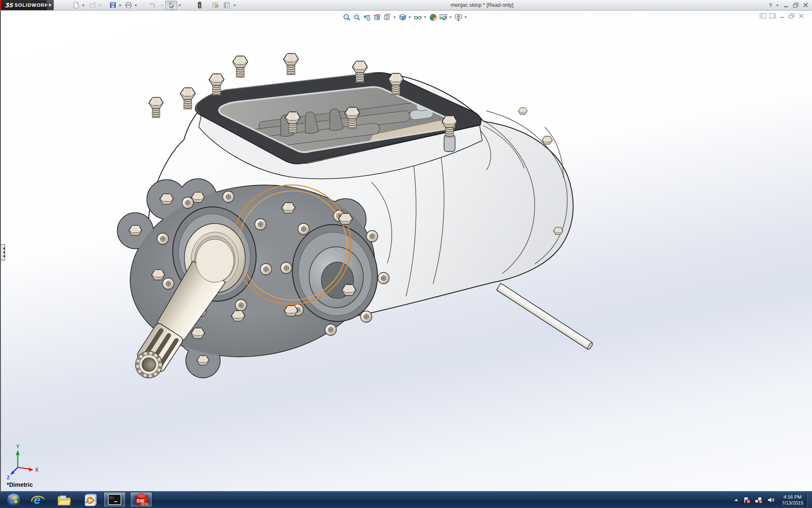  I want to click on heads-up-view-toolbar, so click(405, 17).